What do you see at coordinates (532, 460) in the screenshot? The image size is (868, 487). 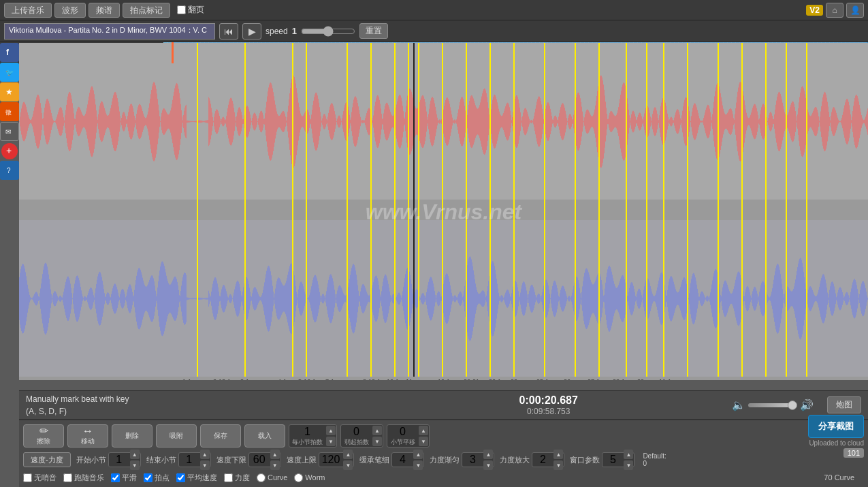 I see `amplify-group: 力度放大 2 ▲ ▼` at bounding box center [532, 460].